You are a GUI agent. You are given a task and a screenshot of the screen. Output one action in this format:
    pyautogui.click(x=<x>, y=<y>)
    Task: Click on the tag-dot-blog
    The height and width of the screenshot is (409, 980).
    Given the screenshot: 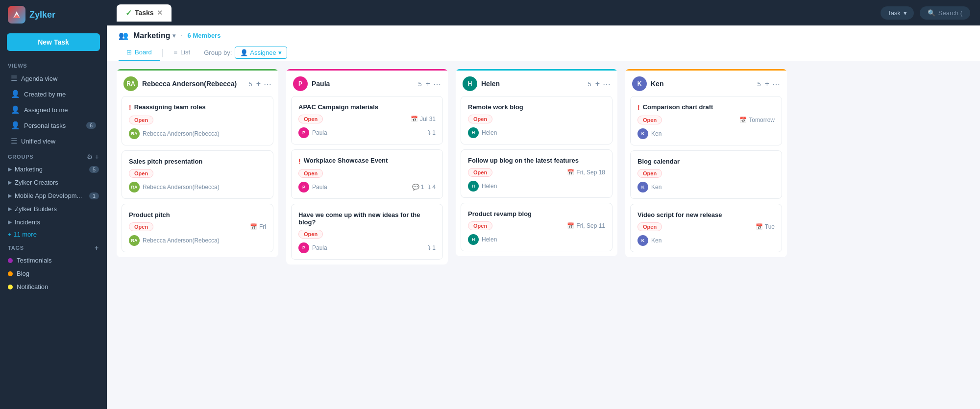 What is the action you would take?
    pyautogui.click(x=10, y=274)
    